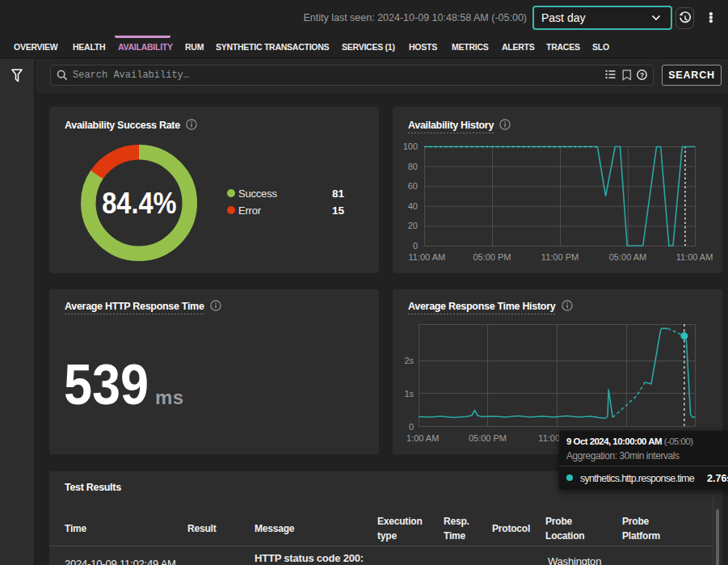 The height and width of the screenshot is (565, 728). I want to click on svg-text: 60, so click(413, 186).